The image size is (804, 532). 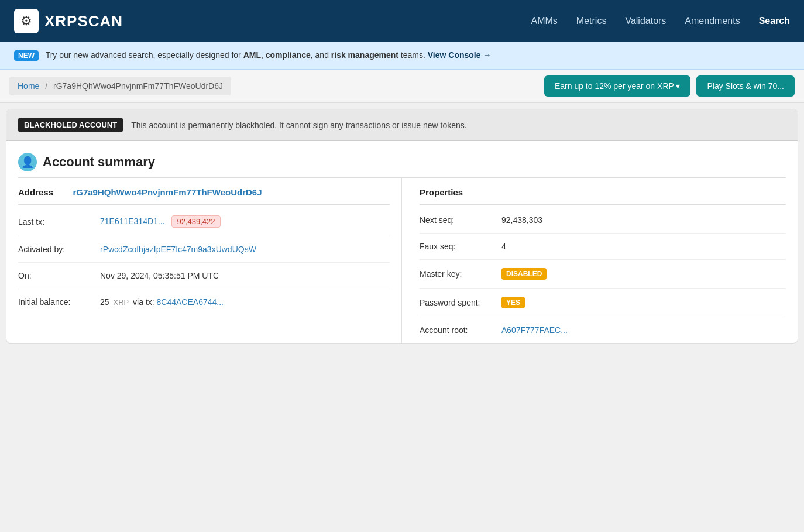 What do you see at coordinates (167, 192) in the screenshot?
I see `account-address-link: rG7a9HQhWwo4PnvjnmFm77ThFWeoUdrD6J` at bounding box center [167, 192].